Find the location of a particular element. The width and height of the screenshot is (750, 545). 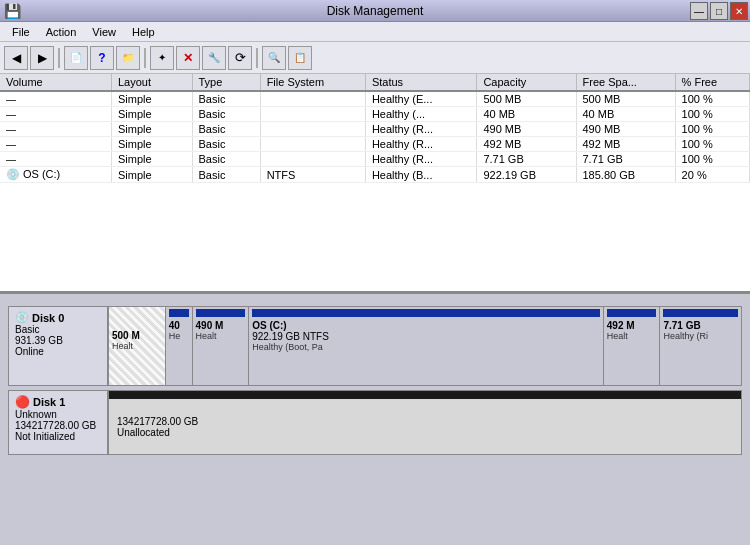

cell-freespace: 7.71 GB is located at coordinates (626, 160).